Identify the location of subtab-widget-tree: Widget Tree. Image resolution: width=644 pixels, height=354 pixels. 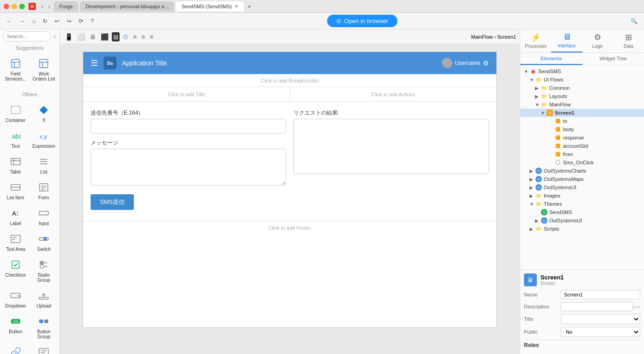
(614, 59).